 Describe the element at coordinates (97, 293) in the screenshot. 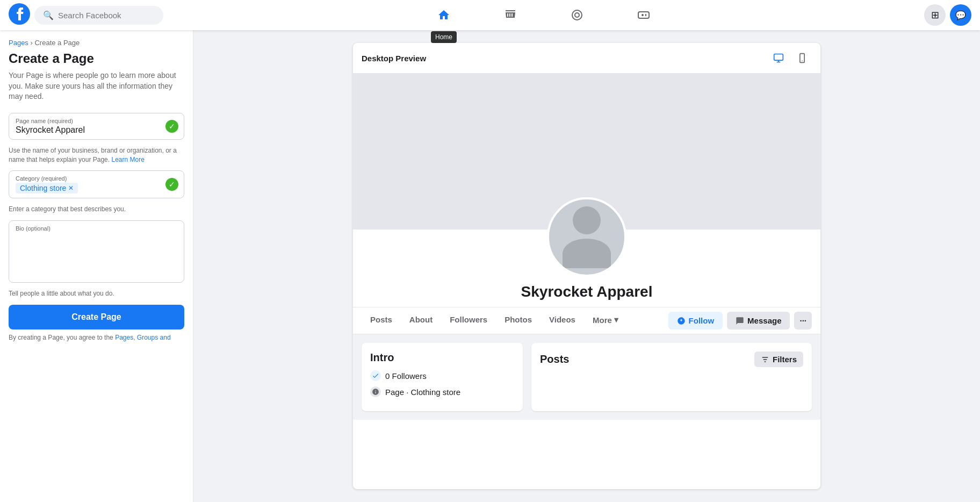

I see `bio-hint: Tell people a little about what you do.` at that location.